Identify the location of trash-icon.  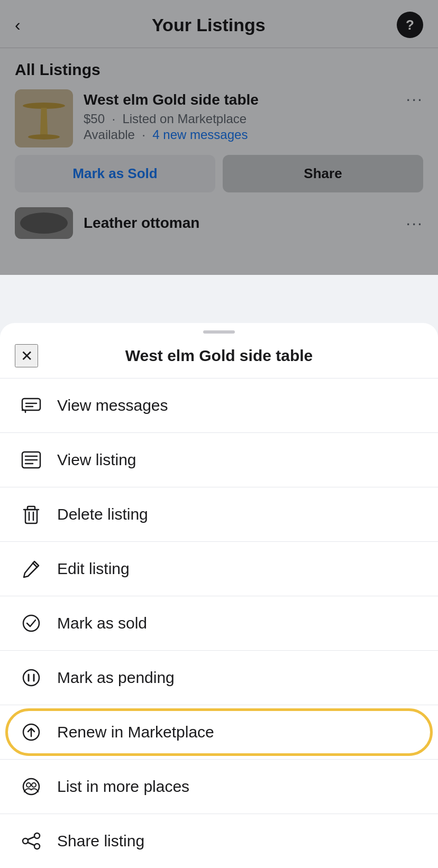
(31, 514).